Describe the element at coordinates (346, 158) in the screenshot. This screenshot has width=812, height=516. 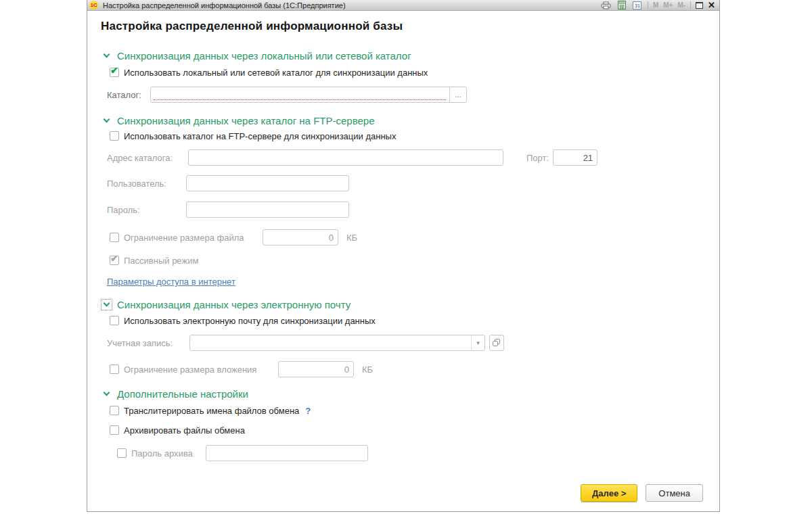
I see `ftp-address-input` at that location.